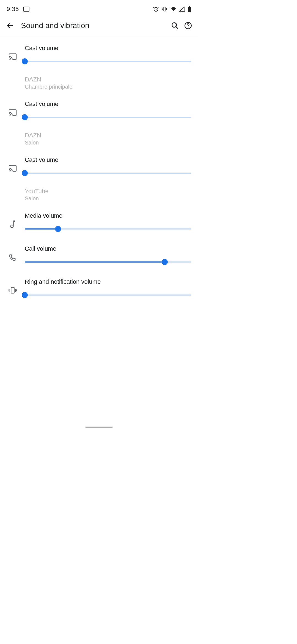  I want to click on search-button, so click(175, 26).